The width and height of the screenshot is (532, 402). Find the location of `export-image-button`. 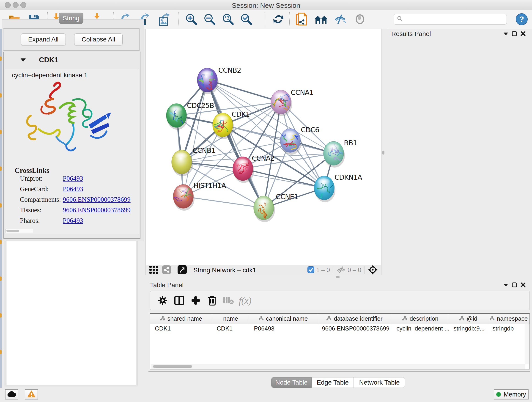

export-image-button is located at coordinates (164, 20).